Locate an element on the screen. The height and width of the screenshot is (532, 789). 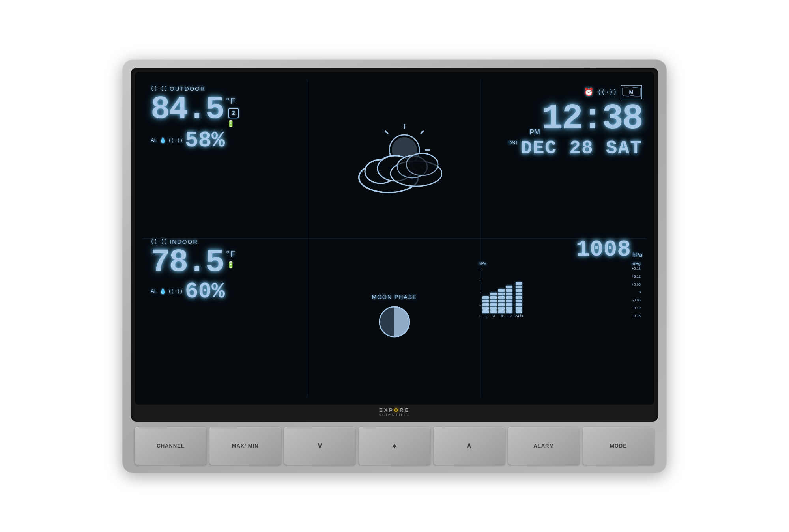
mode-button: MODE is located at coordinates (619, 446).